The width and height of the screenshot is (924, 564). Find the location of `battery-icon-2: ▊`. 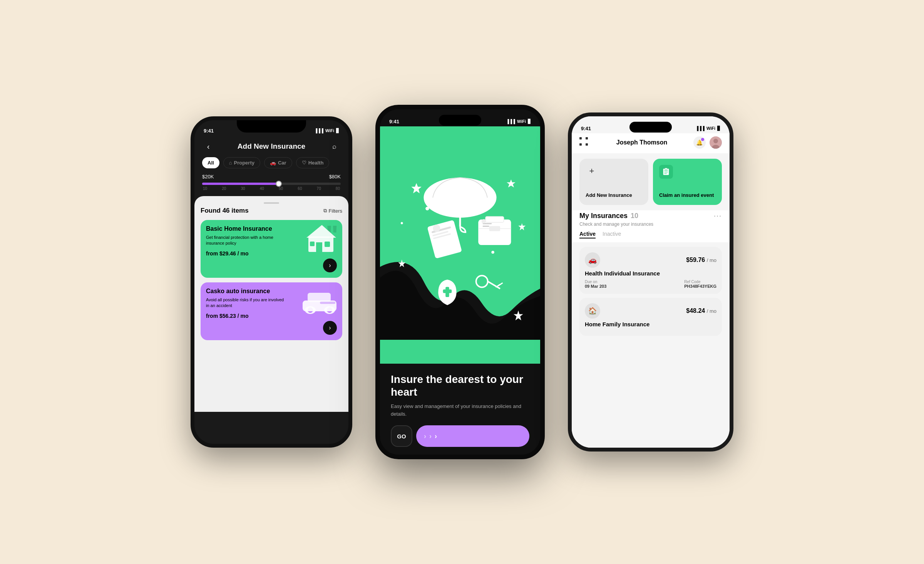

battery-icon-2: ▊ is located at coordinates (529, 122).